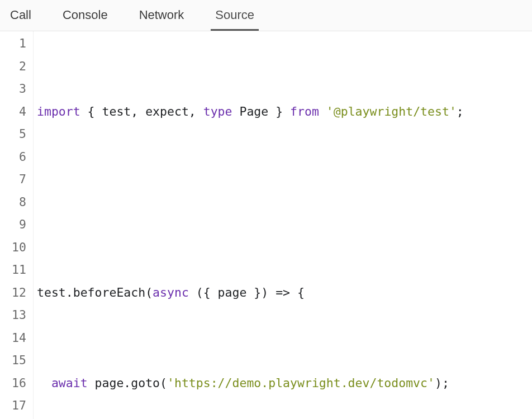 This screenshot has height=419, width=532. I want to click on line-number: 1, so click(16, 44).